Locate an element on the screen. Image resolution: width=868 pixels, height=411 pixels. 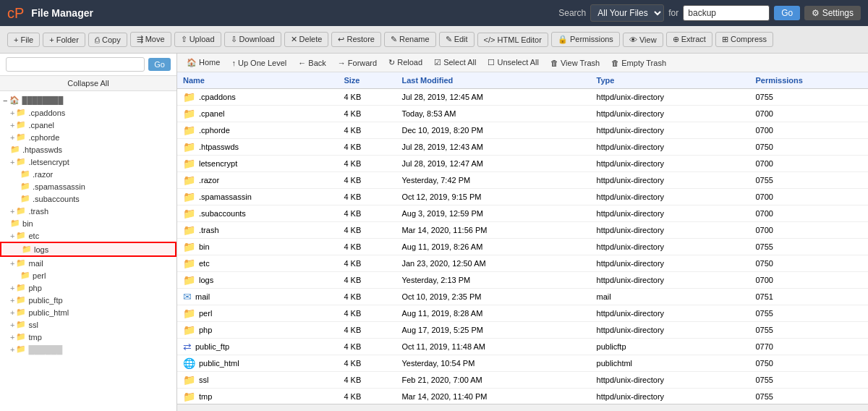
download-button: ⇩ Download is located at coordinates (253, 39).